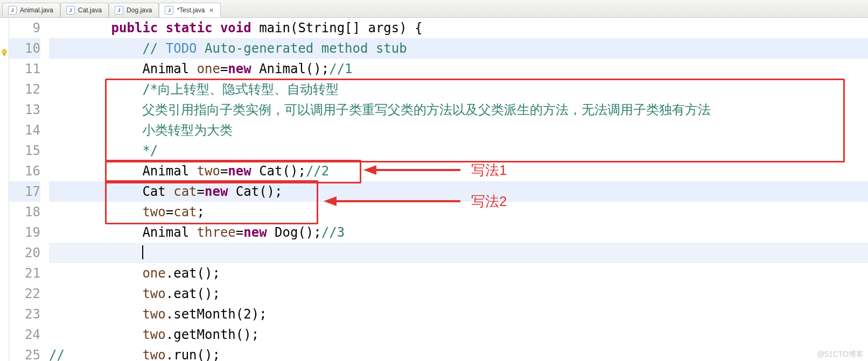 This screenshot has height=361, width=868. What do you see at coordinates (459, 110) in the screenshot?
I see `code-line: 父类引用指向子类实例，可以调用子类重写父类的方法以及父类派生的方法，无法调用子类…` at bounding box center [459, 110].